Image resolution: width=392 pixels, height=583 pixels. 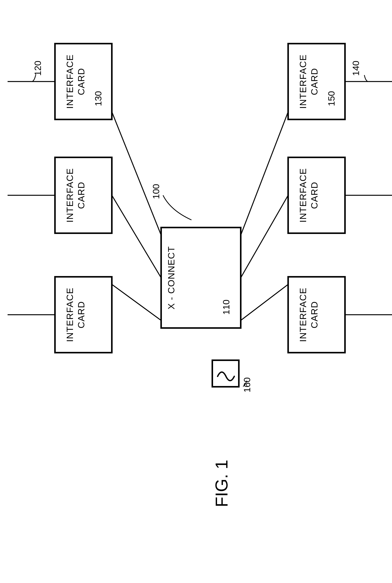 What do you see at coordinates (247, 385) in the screenshot?
I see `svg-text: 160` at bounding box center [247, 385].